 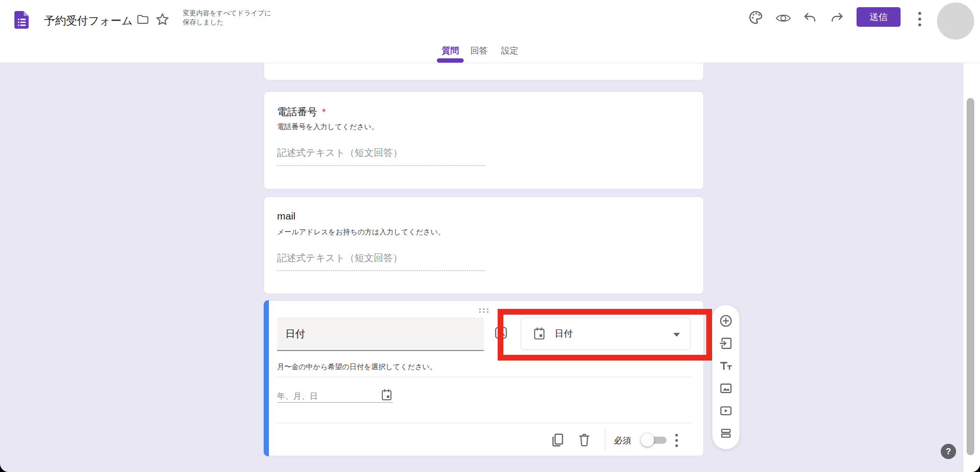 What do you see at coordinates (324, 112) in the screenshot?
I see `required-asterisk: *` at bounding box center [324, 112].